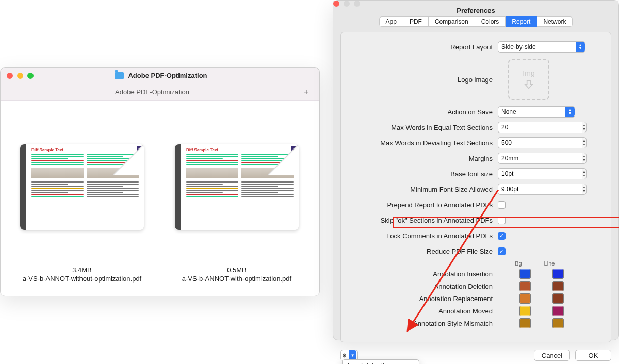  I want to click on style-bg-swatch, so click(525, 323).